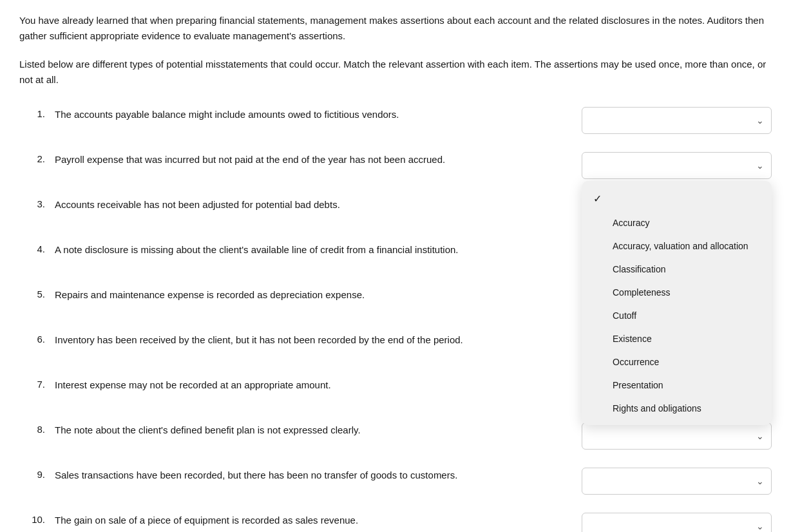  I want to click on dropdown-wrapper-10: Accuracy Accuracy, valuation and allocat…, so click(676, 522).